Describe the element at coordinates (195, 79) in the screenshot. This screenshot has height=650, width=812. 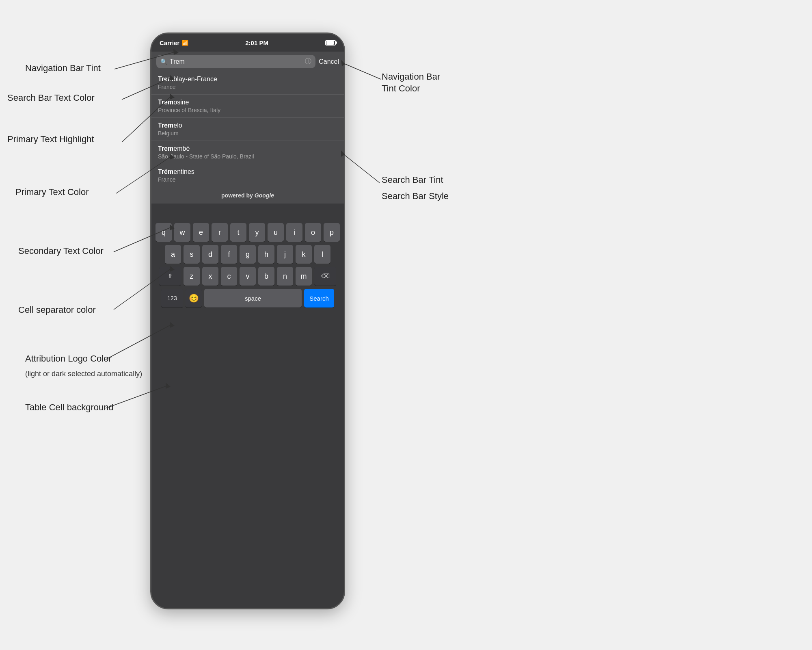
I see `rest-1: blay-en-France` at that location.